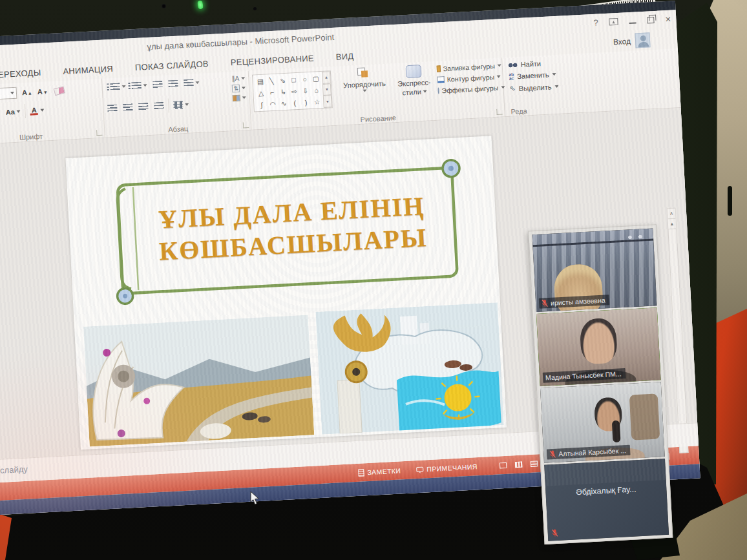 The image size is (747, 560). What do you see at coordinates (261, 105) in the screenshot?
I see `shape-gallery-item: ∫` at bounding box center [261, 105].